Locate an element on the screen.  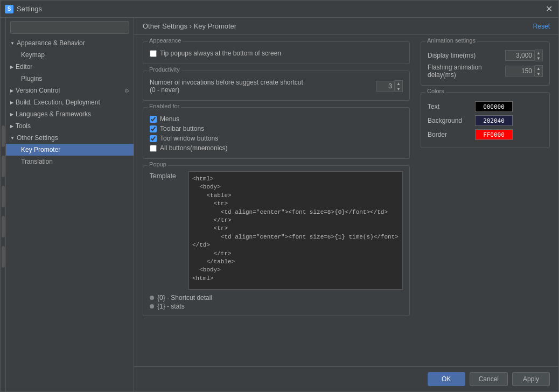
invocations-row: Number of invocations before suggest cre… is located at coordinates (276, 86).